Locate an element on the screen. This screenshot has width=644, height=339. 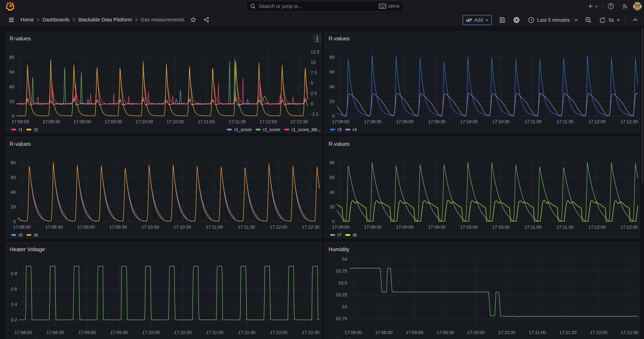
svg-text: -2.5 is located at coordinates (314, 114).